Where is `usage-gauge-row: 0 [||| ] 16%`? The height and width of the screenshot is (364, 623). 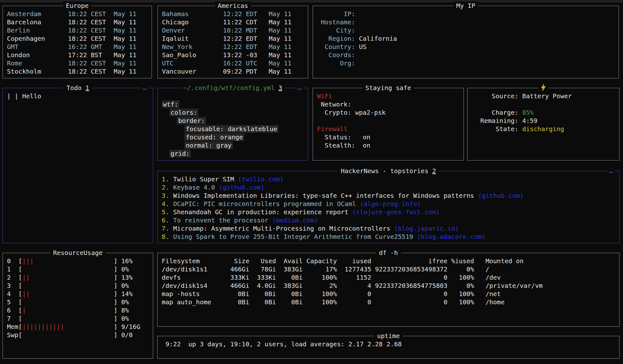 usage-gauge-row: 0 [||| ] 16% is located at coordinates (80, 261).